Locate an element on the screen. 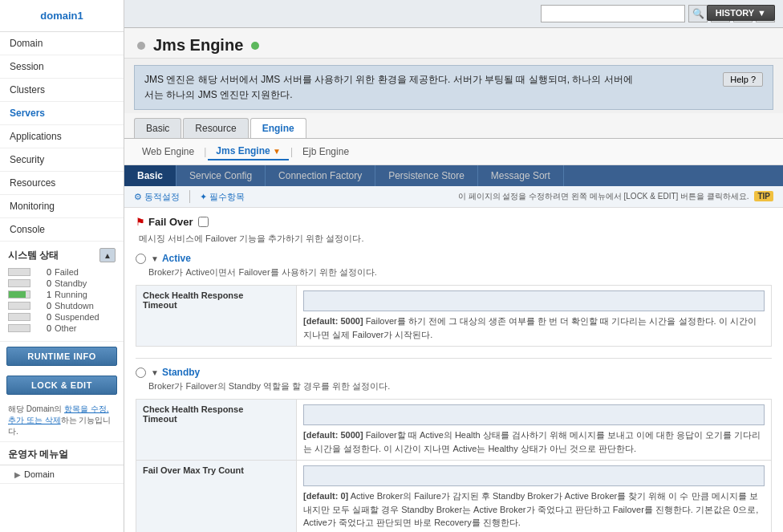 The width and height of the screenshot is (783, 532). sub-tabs: Web Engine | Jms Engine ▼ | Ejb Engine is located at coordinates (454, 152).